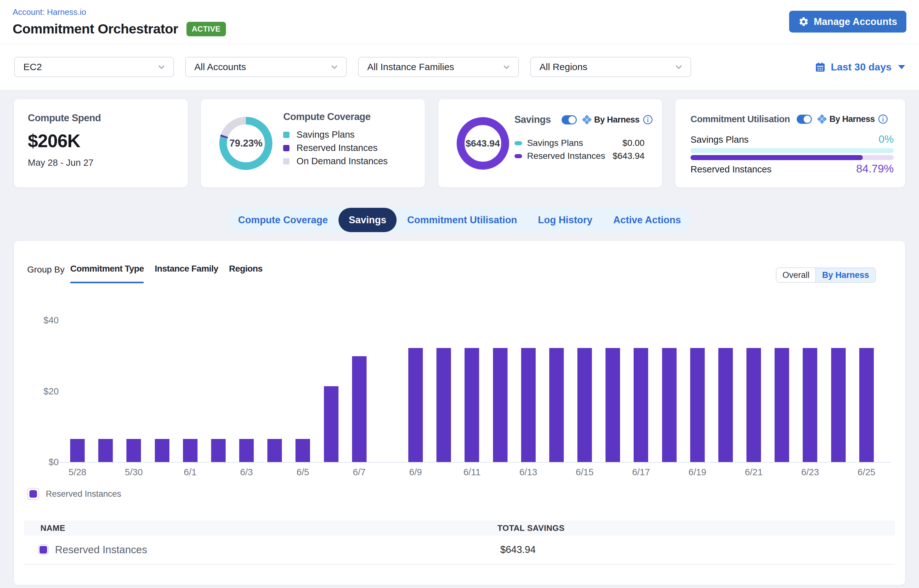 This screenshot has height=588, width=919. I want to click on status-badge: ACTIVE, so click(206, 29).